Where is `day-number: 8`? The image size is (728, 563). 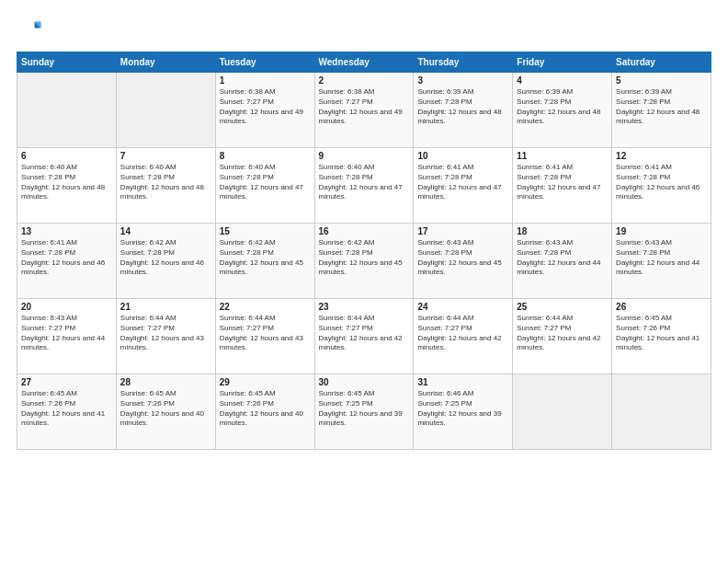
day-number: 8 is located at coordinates (265, 156).